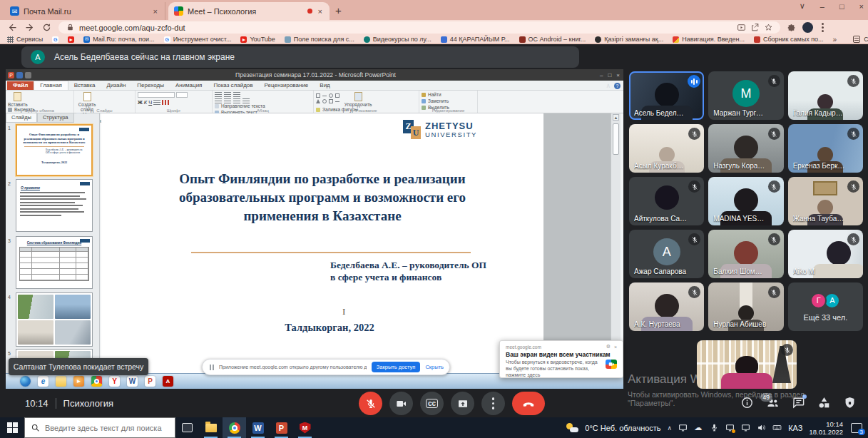 Image resolution: width=868 pixels, height=438 pixels. What do you see at coordinates (13, 27) in the screenshot?
I see `back-icon` at bounding box center [13, 27].